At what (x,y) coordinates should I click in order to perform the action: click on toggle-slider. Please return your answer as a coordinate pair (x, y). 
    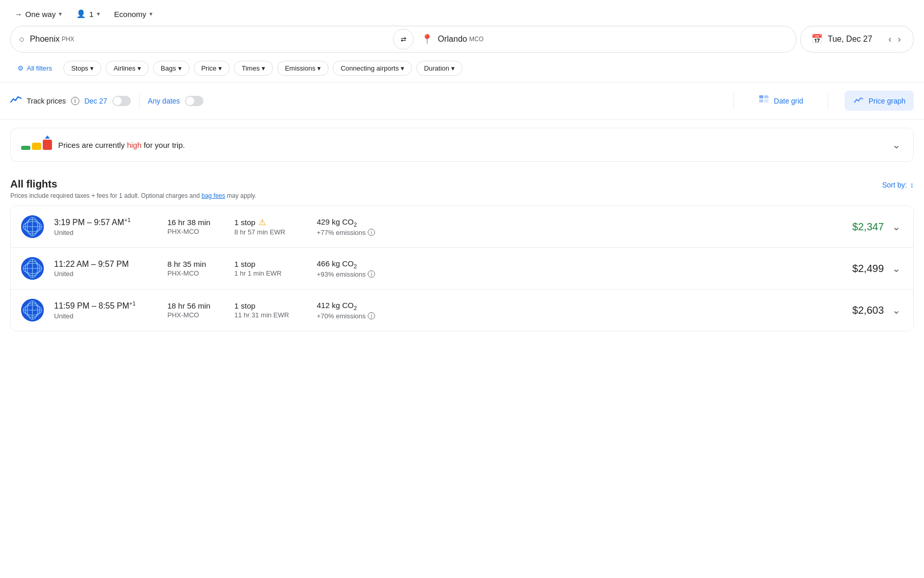
    Looking at the image, I should click on (122, 101).